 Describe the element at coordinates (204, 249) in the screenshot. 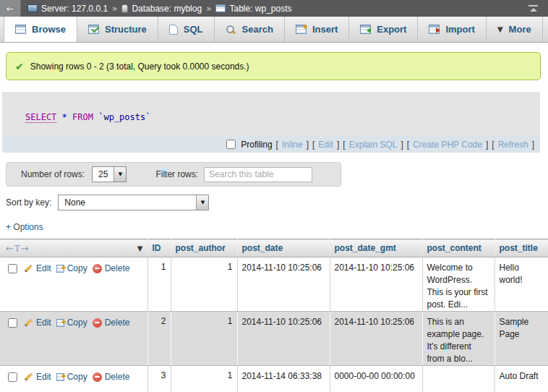

I see `col-header-post-author: post_author` at that location.